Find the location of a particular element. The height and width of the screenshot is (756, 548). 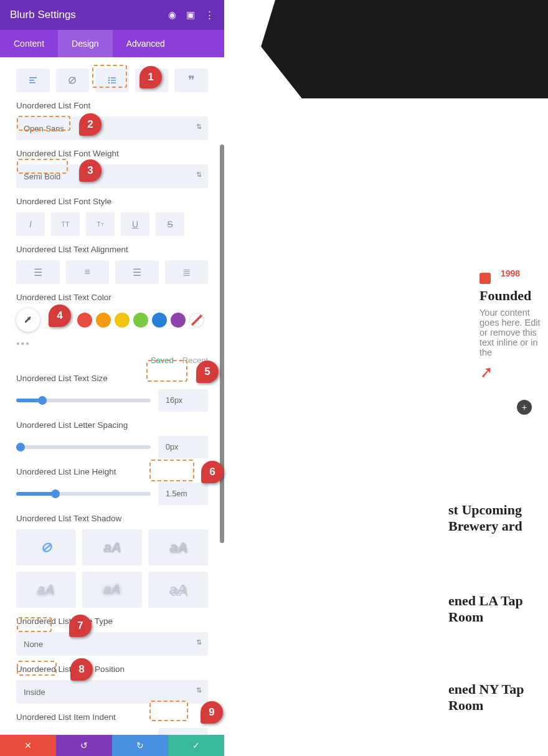

spacing-slider is located at coordinates (83, 447).